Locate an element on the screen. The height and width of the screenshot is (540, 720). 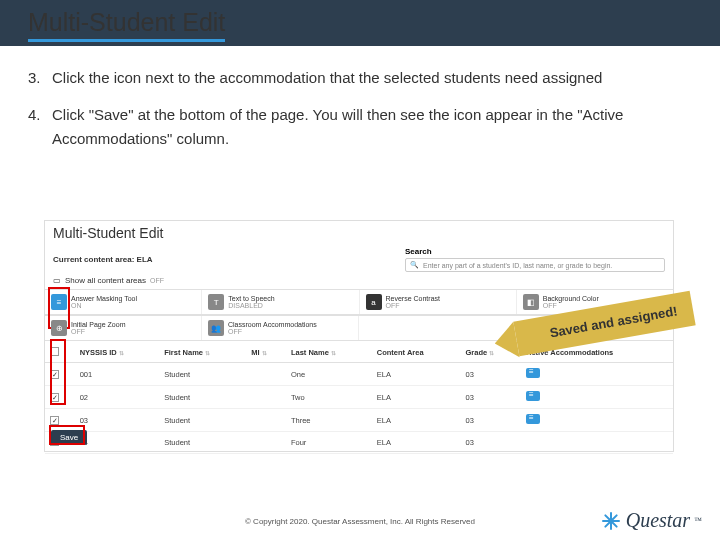
classroom-icon: 👥 is located at coordinates (216, 328).